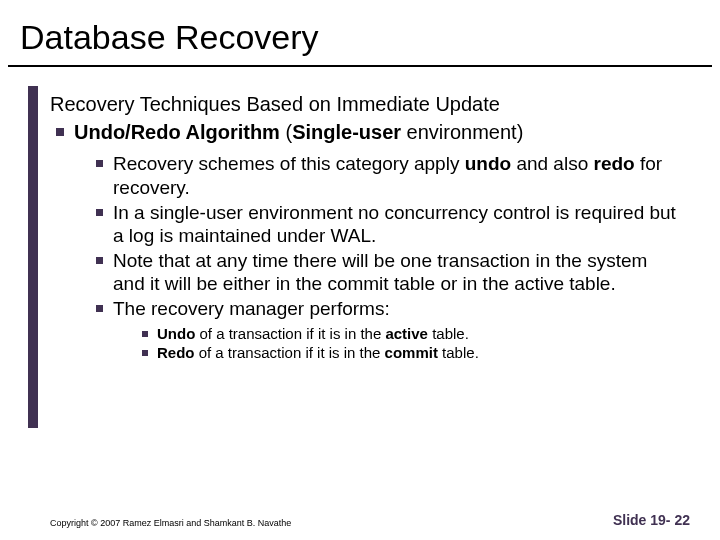  What do you see at coordinates (411, 344) in the screenshot?
I see `level3-list: Undo of a transaction if it is in the ac…` at bounding box center [411, 344].